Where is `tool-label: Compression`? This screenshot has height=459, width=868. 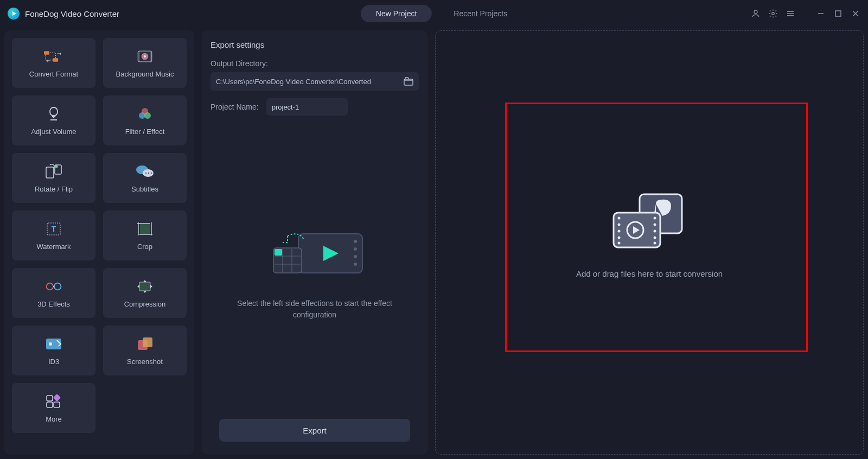 tool-label: Compression is located at coordinates (145, 304).